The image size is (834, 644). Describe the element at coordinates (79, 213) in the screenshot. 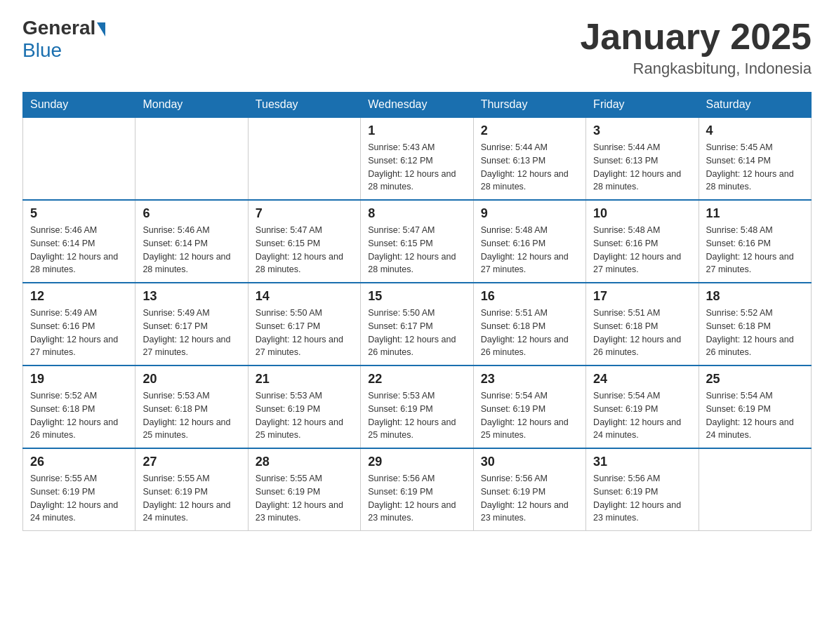

I see `day-number: 5` at that location.